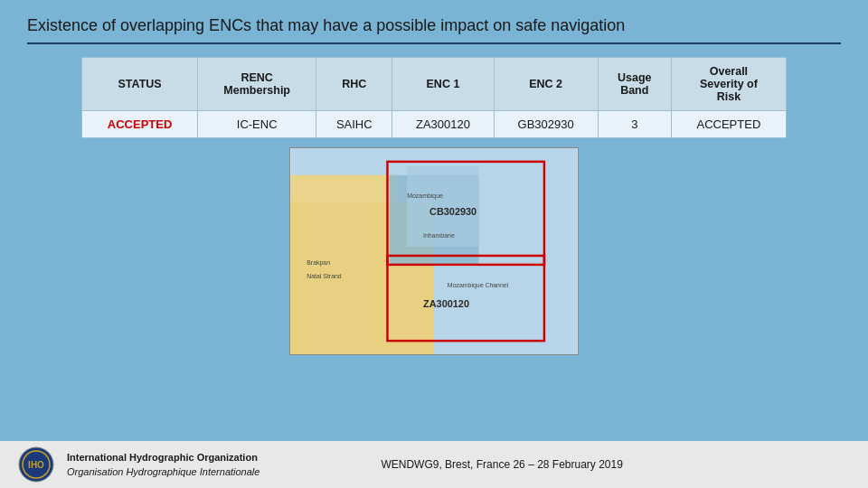 The width and height of the screenshot is (868, 488). I want to click on svg-text: IHO, so click(36, 465).